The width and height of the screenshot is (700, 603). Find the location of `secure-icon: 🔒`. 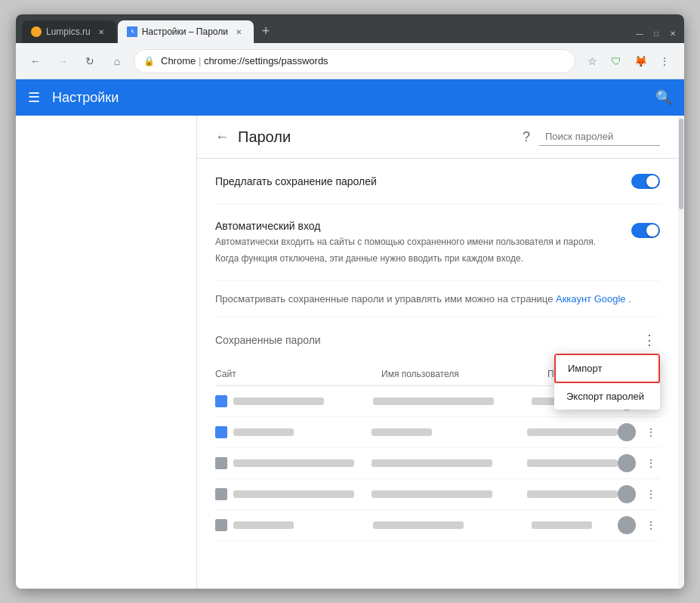

secure-icon: 🔒 is located at coordinates (150, 61).